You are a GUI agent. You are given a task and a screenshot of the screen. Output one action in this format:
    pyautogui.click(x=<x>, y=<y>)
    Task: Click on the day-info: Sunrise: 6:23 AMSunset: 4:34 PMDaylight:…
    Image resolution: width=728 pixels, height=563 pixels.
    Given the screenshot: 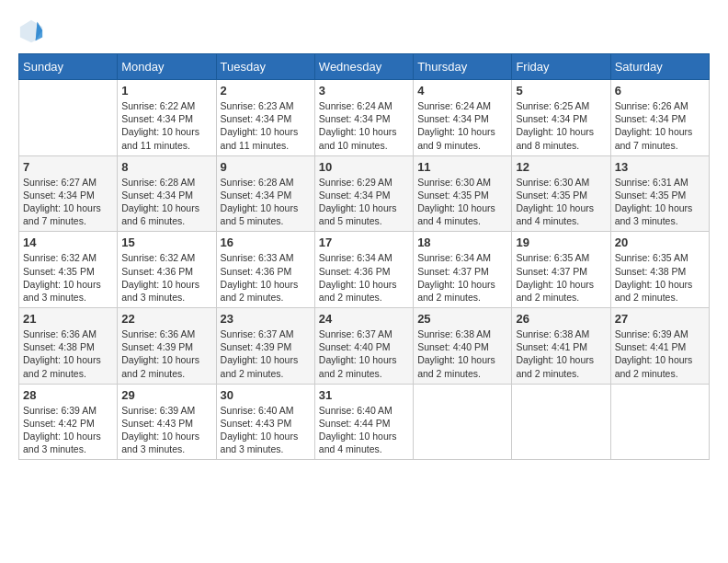 What is the action you would take?
    pyautogui.click(x=266, y=125)
    